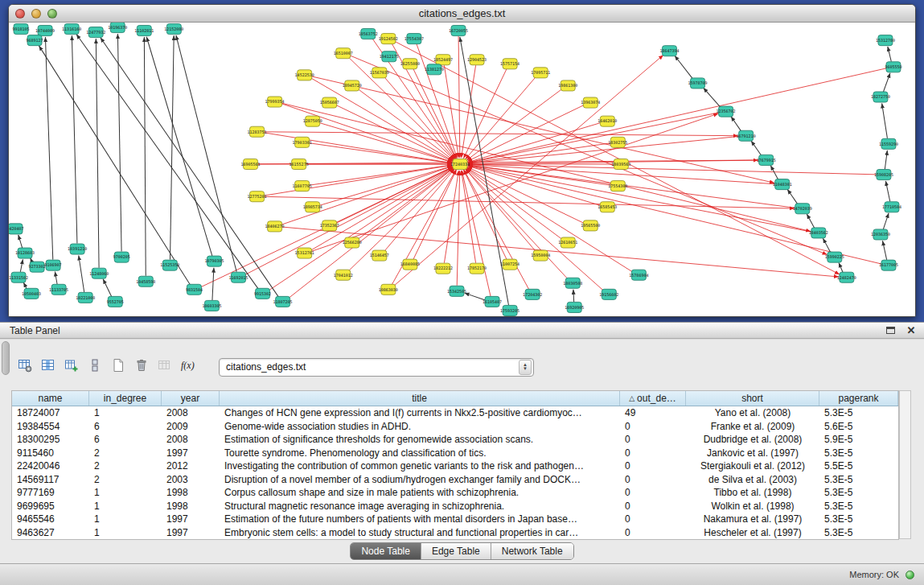 This screenshot has height=585, width=924. I want to click on graph-node: 12036350, so click(881, 235).